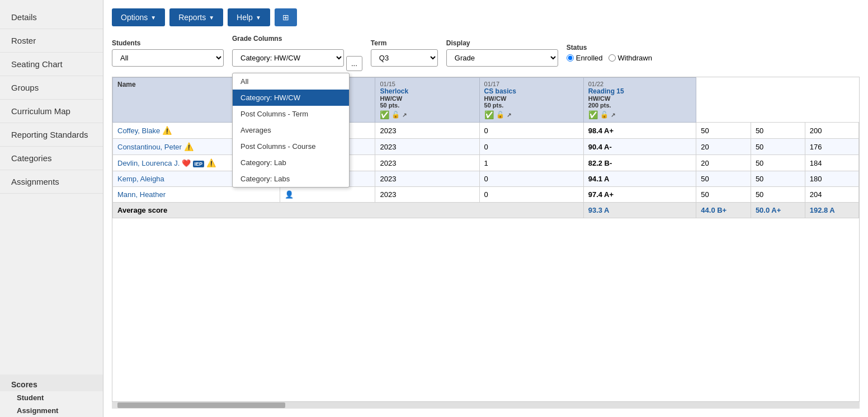  Describe the element at coordinates (531, 100) in the screenshot. I see `col3-header: 01/17 CS basics HW/CW 50 pts. ✅ 🔓 ↗` at that location.